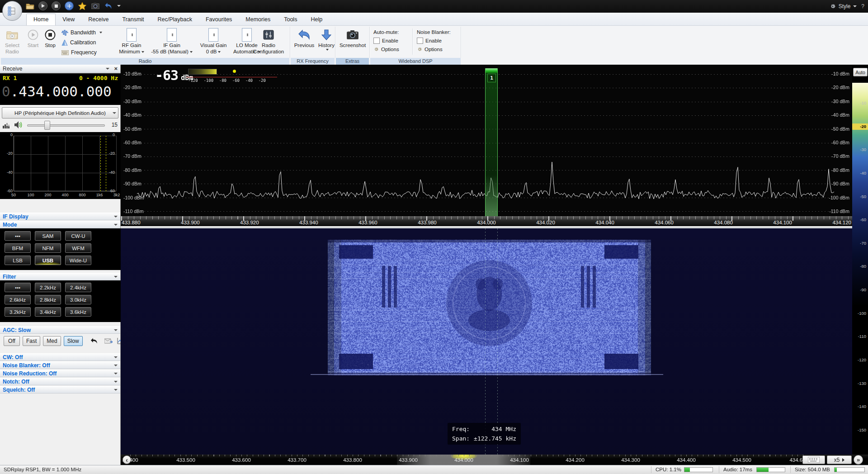 This screenshot has height=474, width=868. Describe the element at coordinates (420, 41) in the screenshot. I see `noise-blanker-enable-checkbox` at that location.